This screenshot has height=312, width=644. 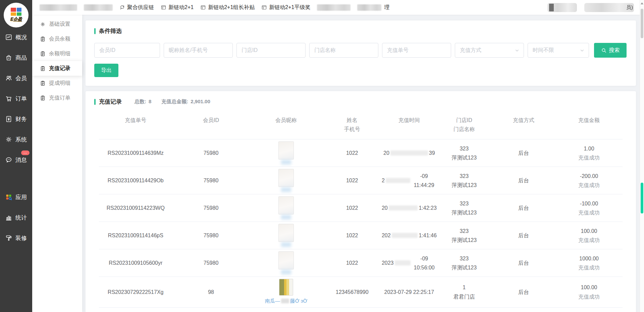 I want to click on rail-item-apps: 应用, so click(x=16, y=197).